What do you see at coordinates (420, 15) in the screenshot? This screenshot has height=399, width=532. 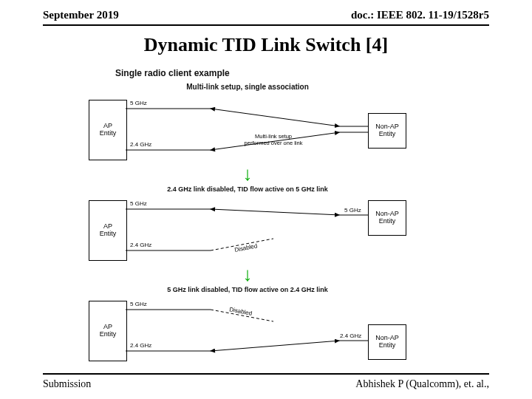 I see `header-doc: doc.: IEEE 802. 11-19/1528r5` at bounding box center [420, 15].